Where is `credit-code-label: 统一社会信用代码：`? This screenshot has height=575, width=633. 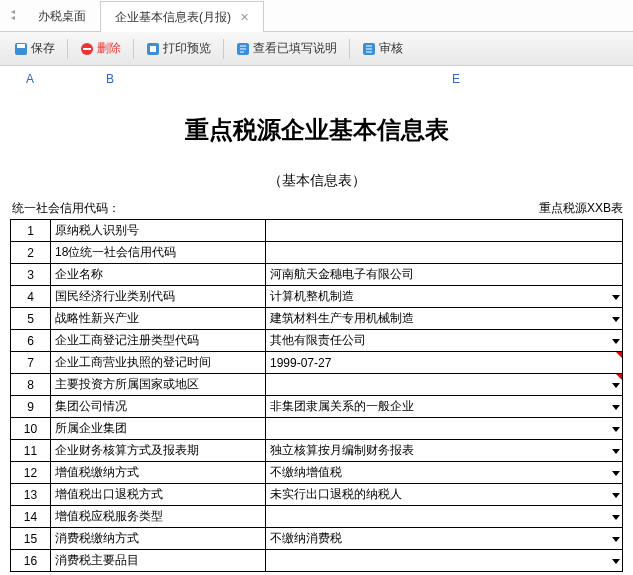 credit-code-label: 统一社会信用代码： is located at coordinates (66, 208).